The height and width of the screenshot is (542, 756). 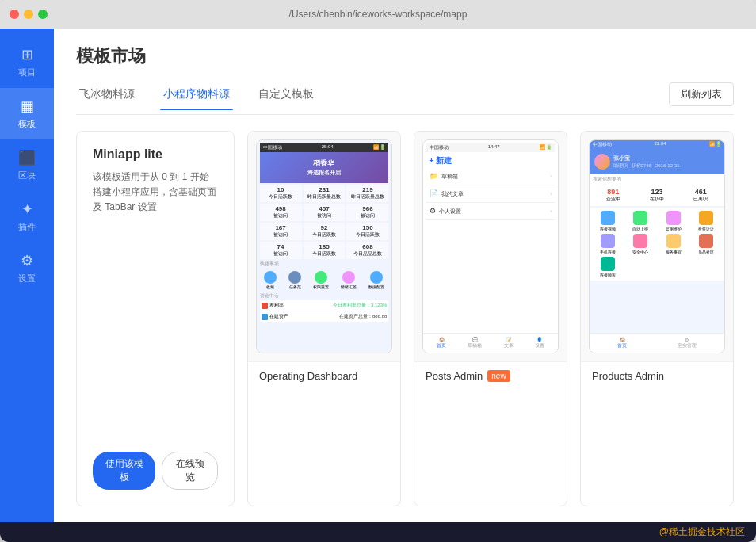 What do you see at coordinates (405, 71) in the screenshot?
I see `content-header: 模板市场 飞冰物料源 小程序物料源 自定义模板 刷新列表` at bounding box center [405, 71].